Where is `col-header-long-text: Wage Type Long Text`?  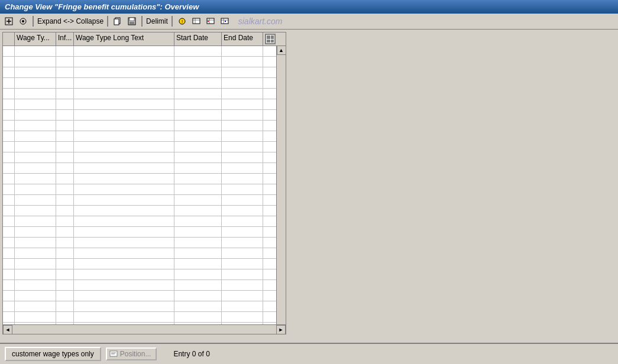
col-header-long-text: Wage Type Long Text is located at coordinates (124, 39).